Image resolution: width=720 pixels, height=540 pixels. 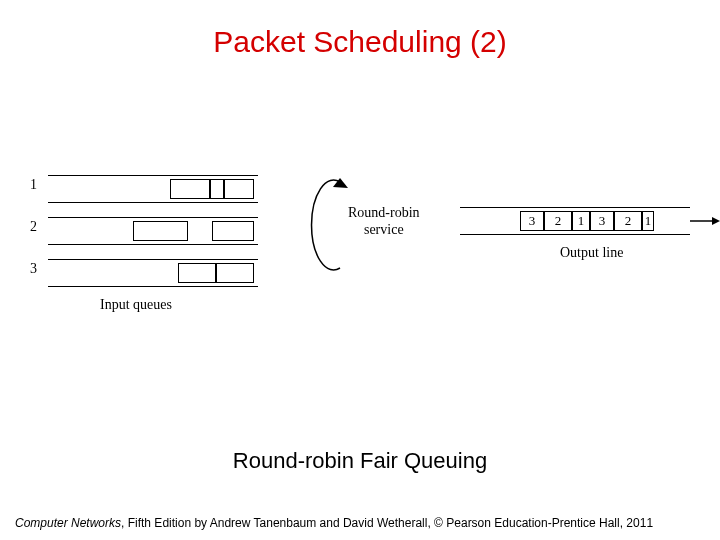 I want to click on queue-number-1: 1, so click(x=34, y=185).